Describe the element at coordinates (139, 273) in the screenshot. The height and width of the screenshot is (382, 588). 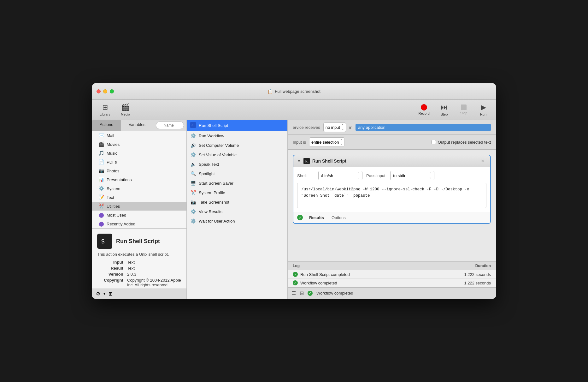
I see `desc-table: Input: Text Result: Text Version: 2.0.3 …` at that location.